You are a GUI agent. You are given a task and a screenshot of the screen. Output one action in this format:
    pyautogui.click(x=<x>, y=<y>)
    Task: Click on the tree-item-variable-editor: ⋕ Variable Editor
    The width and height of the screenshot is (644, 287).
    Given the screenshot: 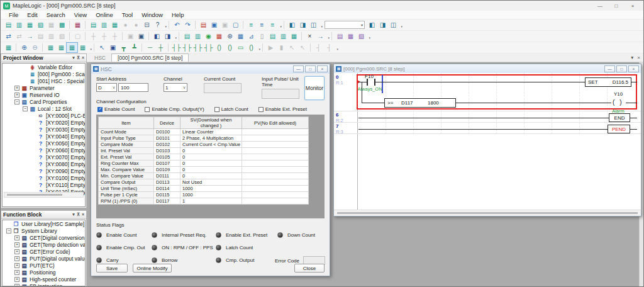 What is the action you would take?
    pyautogui.click(x=44, y=67)
    